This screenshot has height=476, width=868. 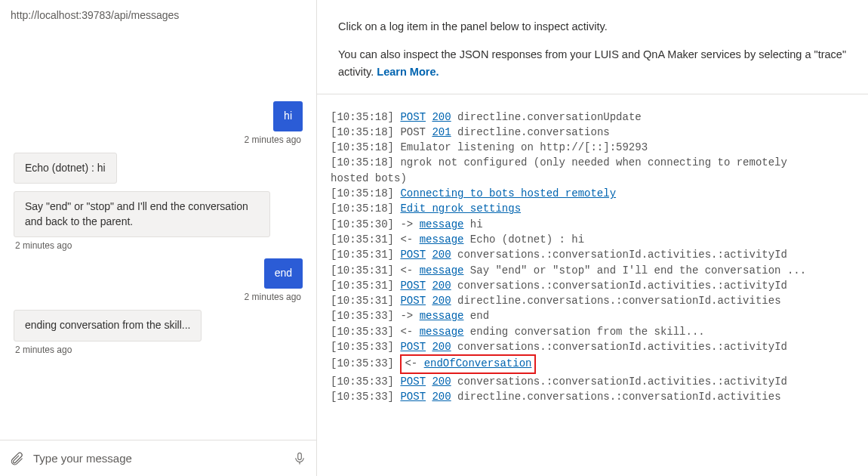 What do you see at coordinates (593, 209) in the screenshot?
I see `log-line: [10:35:18] Edit ngrok settings` at bounding box center [593, 209].